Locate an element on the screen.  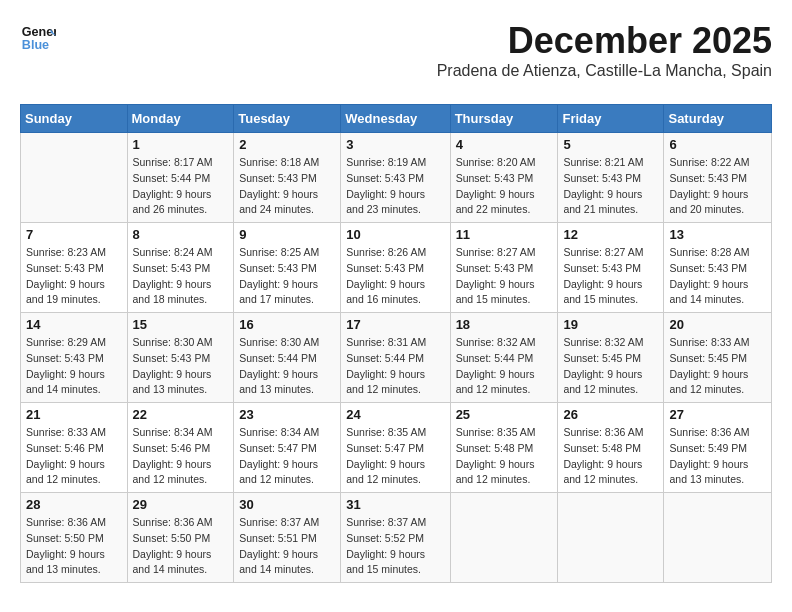
calendar-cell: 28Sunrise: 8:36 AMSunset: 5:50 PMDayligh… is located at coordinates (74, 538).